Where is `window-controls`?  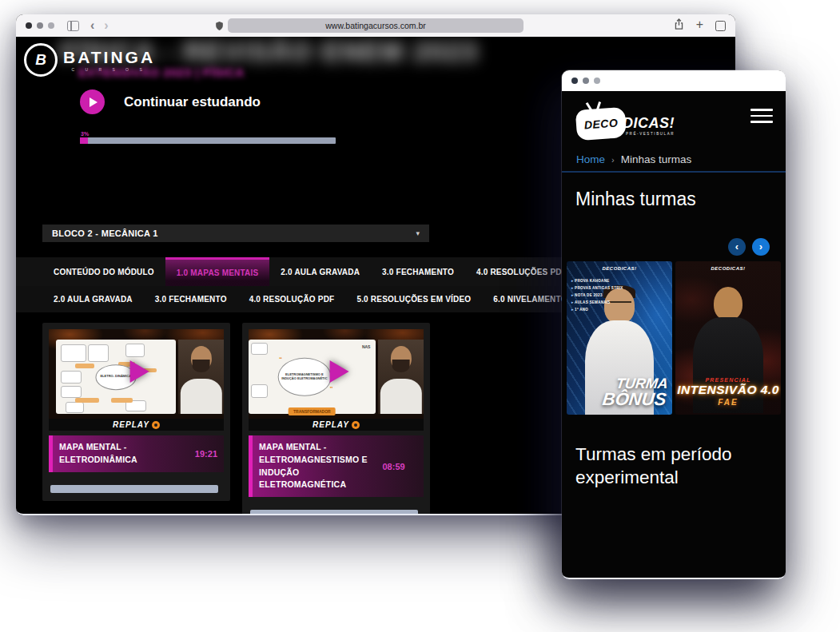
window-controls is located at coordinates (40, 26).